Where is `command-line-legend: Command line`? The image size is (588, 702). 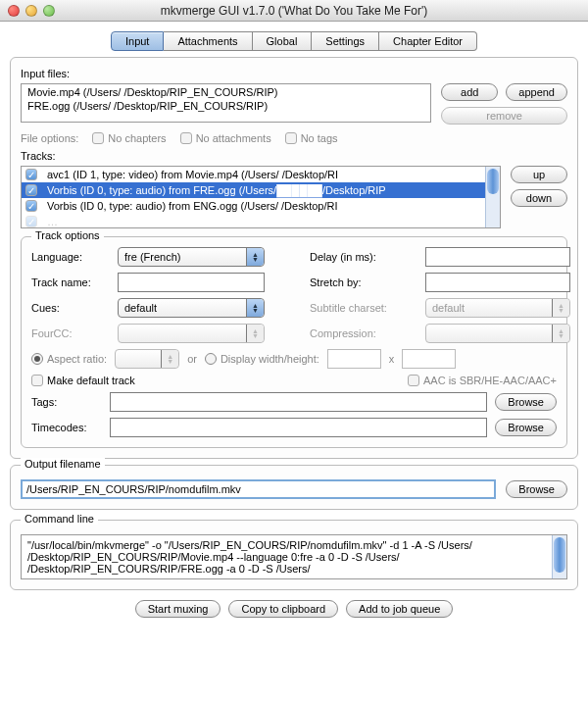
command-line-legend: Command line is located at coordinates (59, 519).